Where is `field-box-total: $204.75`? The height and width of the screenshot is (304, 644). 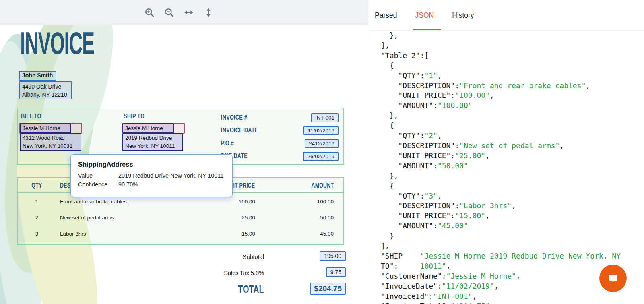
field-box-total: $204.75 is located at coordinates (328, 289).